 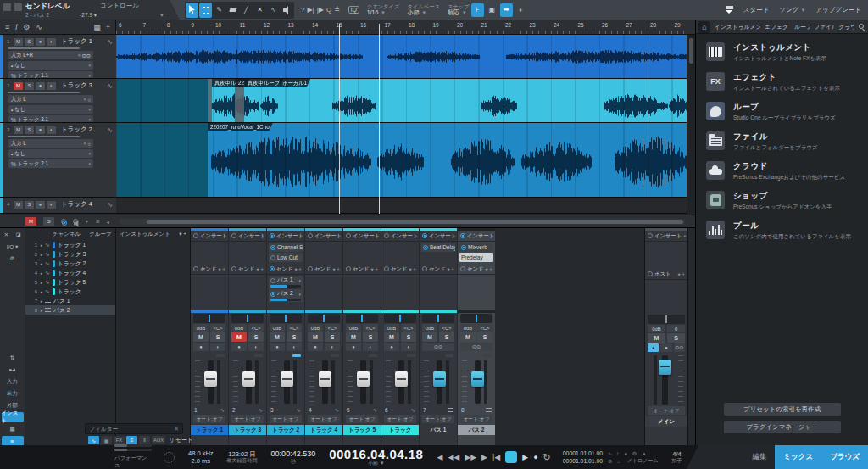 I want to click on filter-input: フィルター✕, so click(x=134, y=429).